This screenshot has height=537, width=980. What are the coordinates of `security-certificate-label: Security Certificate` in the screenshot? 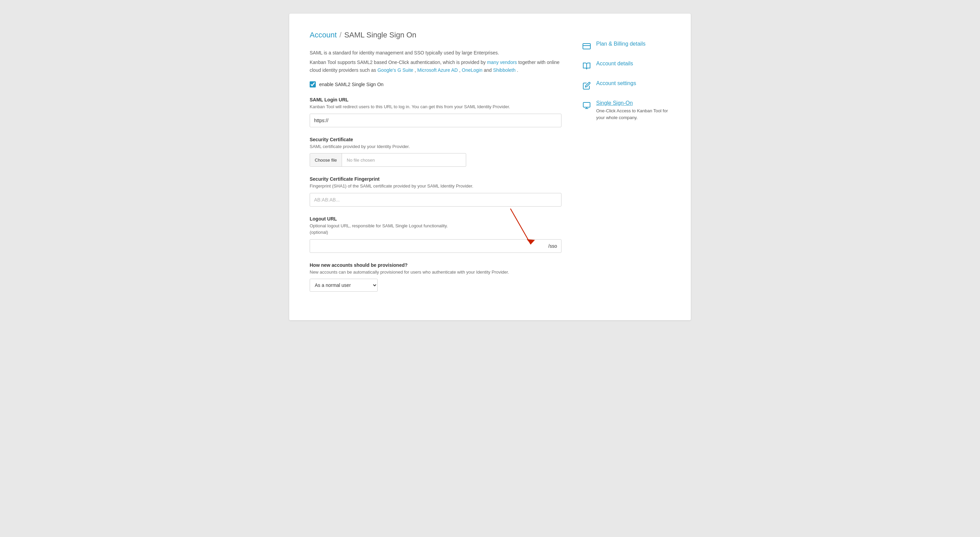 It's located at (436, 139).